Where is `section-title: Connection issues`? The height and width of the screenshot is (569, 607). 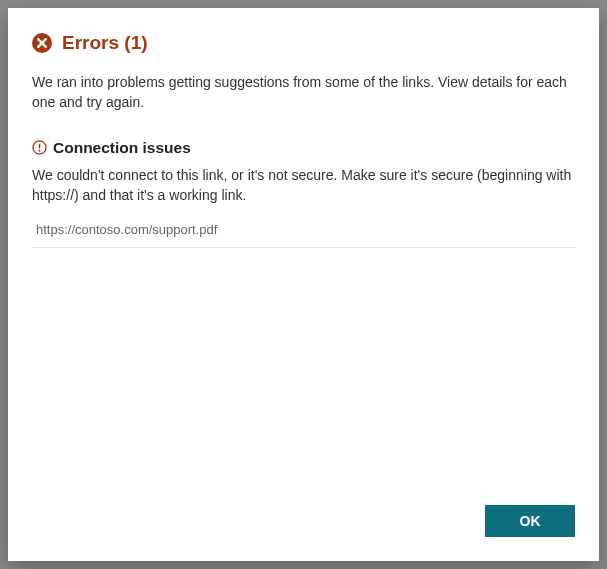
section-title: Connection issues is located at coordinates (122, 148).